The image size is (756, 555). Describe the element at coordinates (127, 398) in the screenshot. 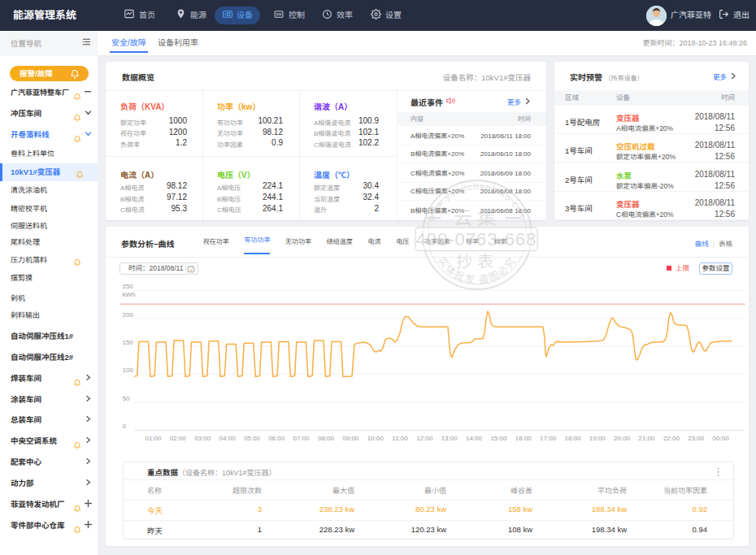

I see `svg-text: 50` at that location.